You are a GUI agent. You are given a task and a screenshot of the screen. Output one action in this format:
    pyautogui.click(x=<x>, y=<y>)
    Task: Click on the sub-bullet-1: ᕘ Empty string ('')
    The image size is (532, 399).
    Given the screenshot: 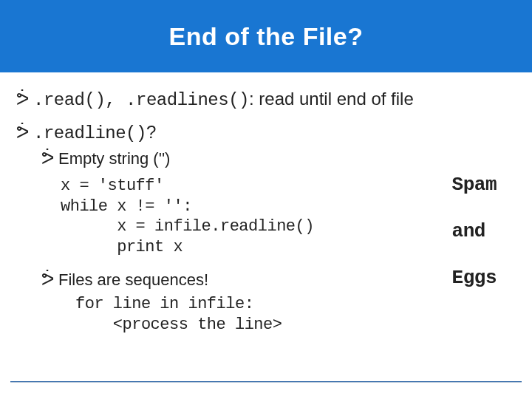 What is the action you would take?
    pyautogui.click(x=276, y=159)
    